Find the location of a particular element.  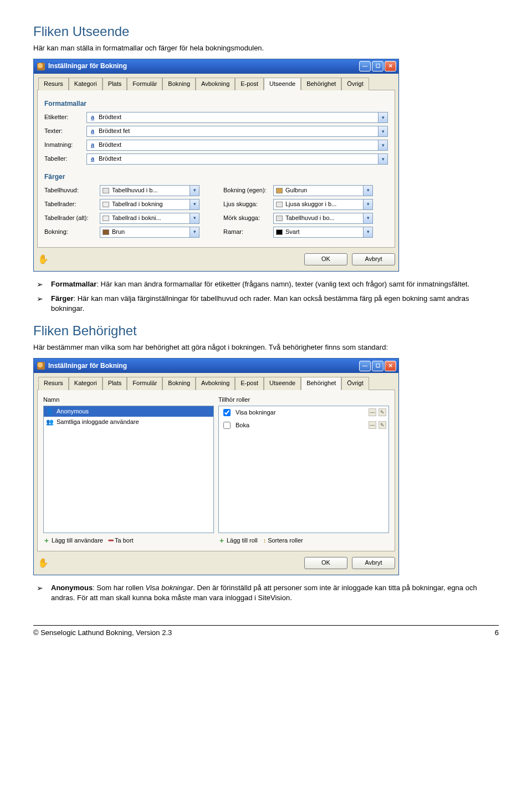

add-role-button: ＋ Lägg till roll is located at coordinates (238, 541).